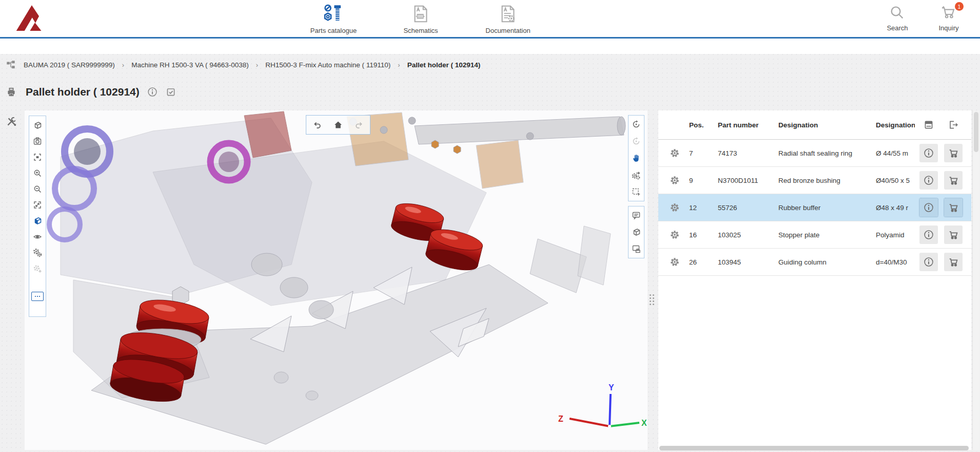  What do you see at coordinates (636, 249) in the screenshot?
I see `print-view-icon` at bounding box center [636, 249].